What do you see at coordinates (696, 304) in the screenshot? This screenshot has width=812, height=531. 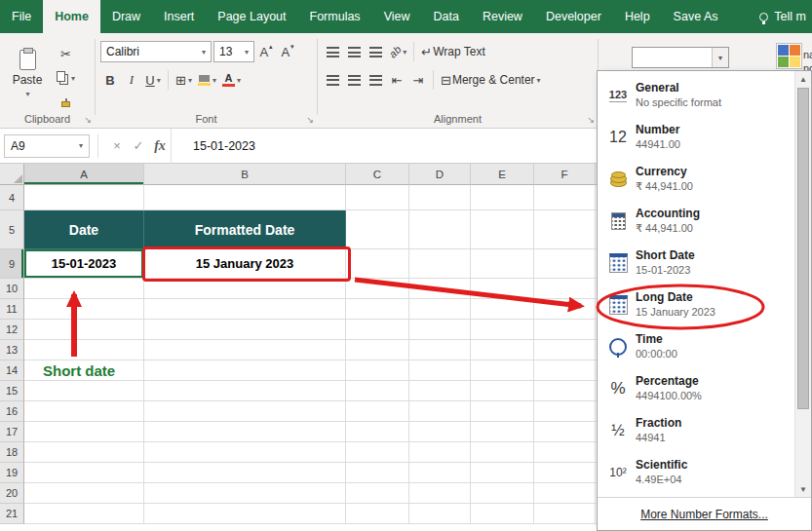 I see `format-option-long-date: Long Date15 January 2023` at bounding box center [696, 304].